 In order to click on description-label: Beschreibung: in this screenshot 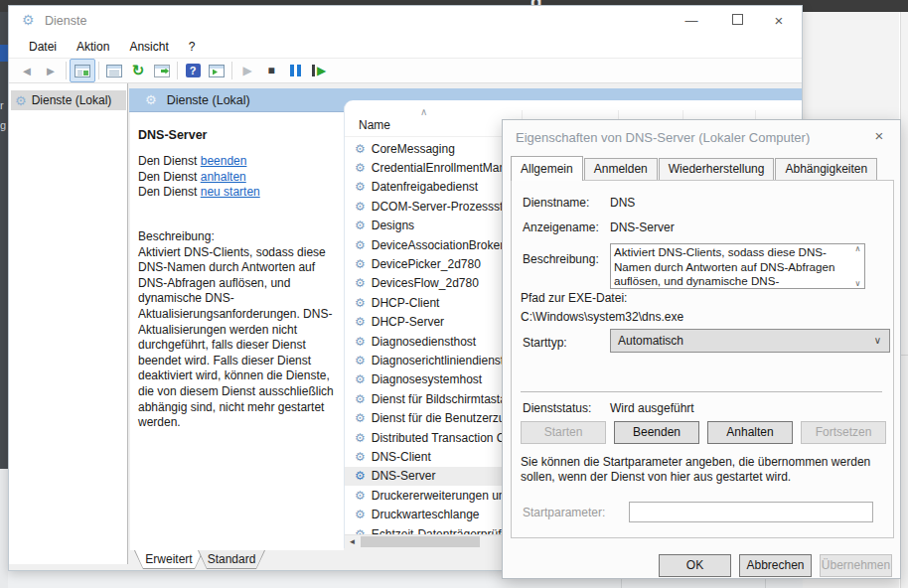, I will do `click(560, 259)`.